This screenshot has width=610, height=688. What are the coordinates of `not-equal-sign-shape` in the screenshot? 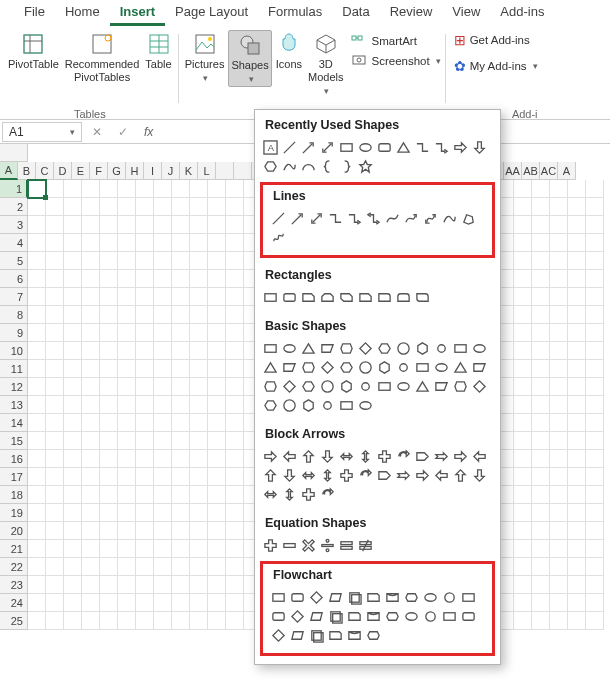 It's located at (366, 546).